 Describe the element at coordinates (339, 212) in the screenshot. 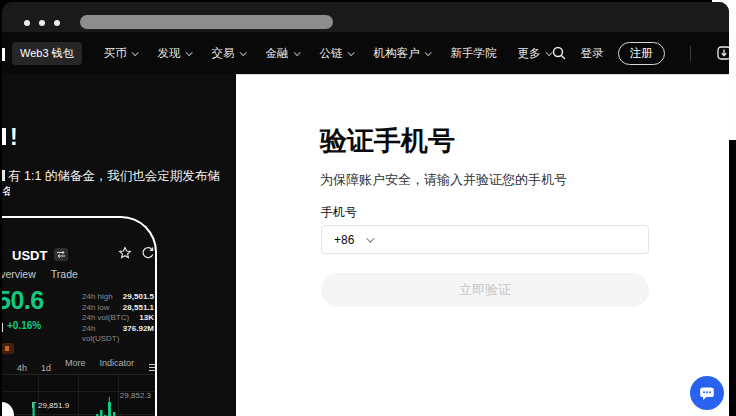

I see `phone-field-label: 手机号` at that location.